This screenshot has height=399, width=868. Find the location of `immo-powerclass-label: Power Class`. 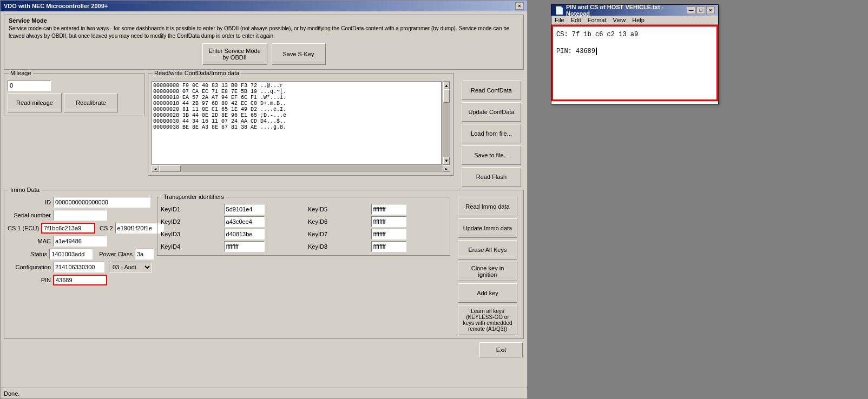

immo-powerclass-label: Power Class is located at coordinates (116, 254).